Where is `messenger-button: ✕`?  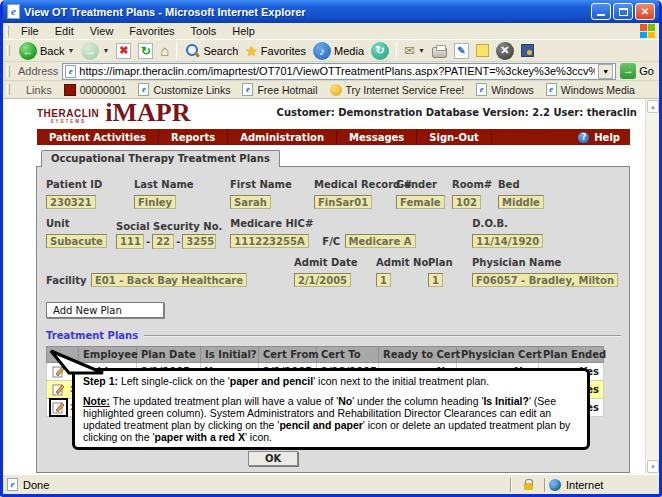 messenger-button: ✕ is located at coordinates (505, 51).